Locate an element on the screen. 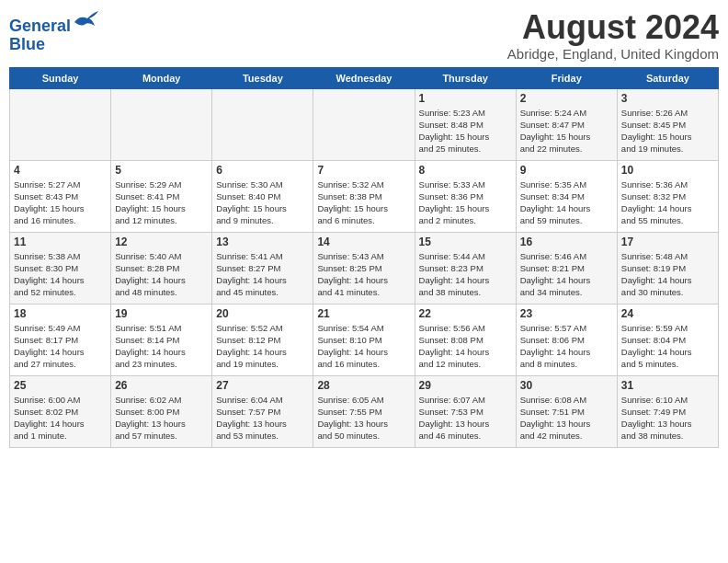 The width and height of the screenshot is (728, 563). calendar-cell: 13Sunrise: 5:41 AMSunset: 8:27 PMDayligh… is located at coordinates (263, 268).